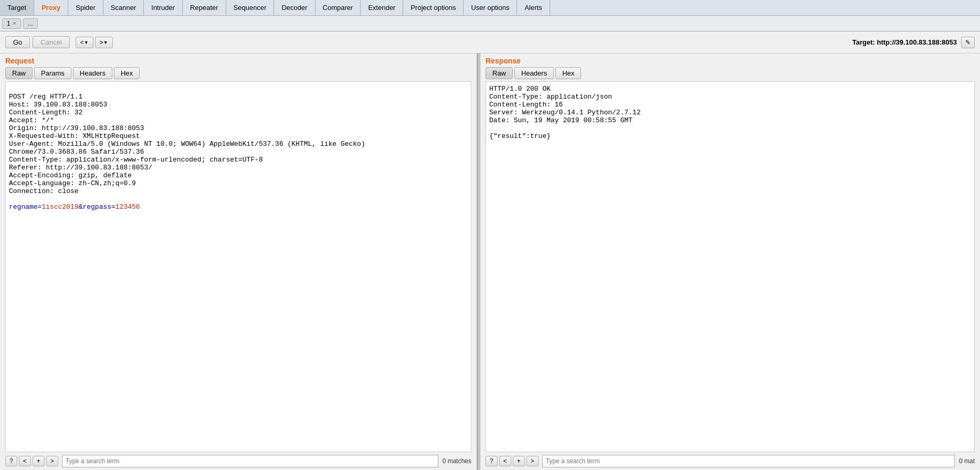 Image resolution: width=980 pixels, height=470 pixels. Describe the element at coordinates (905, 42) in the screenshot. I see `target-text: Target: http://39.100.83.188:8053` at that location.